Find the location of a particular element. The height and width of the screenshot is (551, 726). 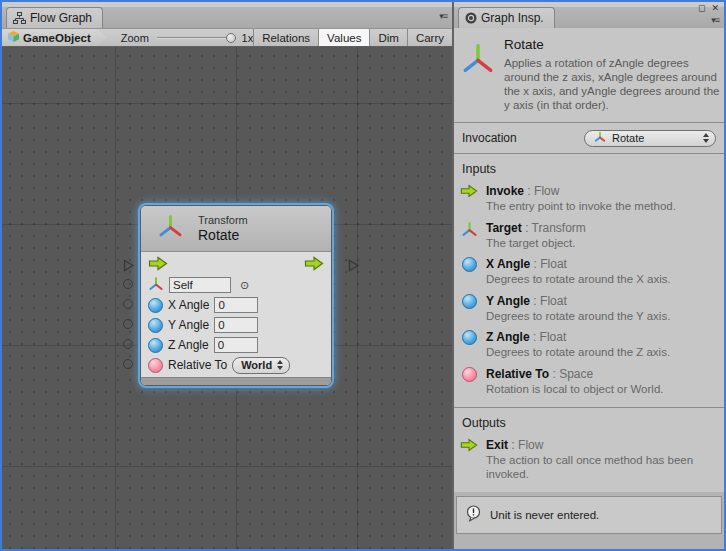

carry-button: Carry is located at coordinates (430, 38).